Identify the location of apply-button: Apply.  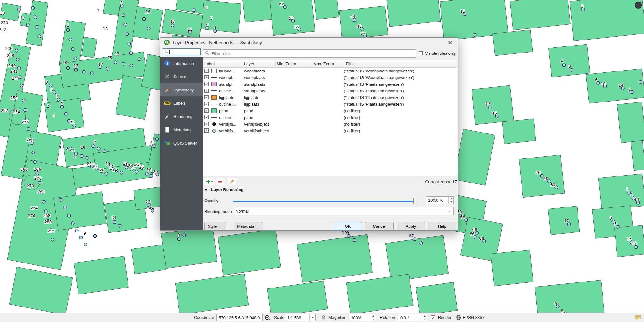
(411, 226).